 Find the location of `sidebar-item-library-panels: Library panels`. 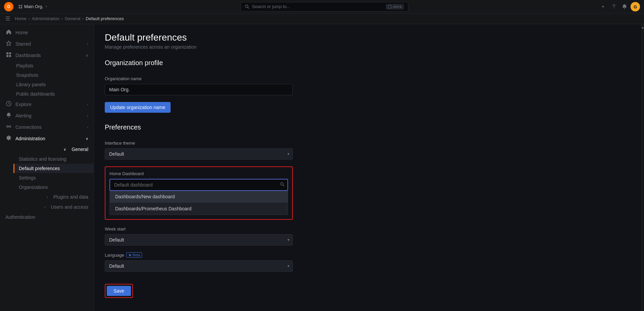

sidebar-item-library-panels: Library panels is located at coordinates (55, 85).